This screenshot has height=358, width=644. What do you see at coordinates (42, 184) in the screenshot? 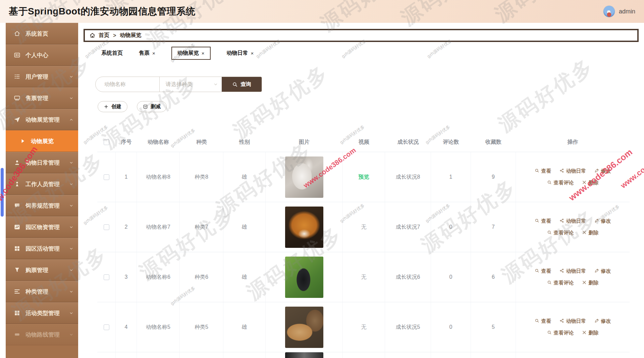
I see `sidebar-item-staff-mgmt: 工作人员管理` at bounding box center [42, 184].